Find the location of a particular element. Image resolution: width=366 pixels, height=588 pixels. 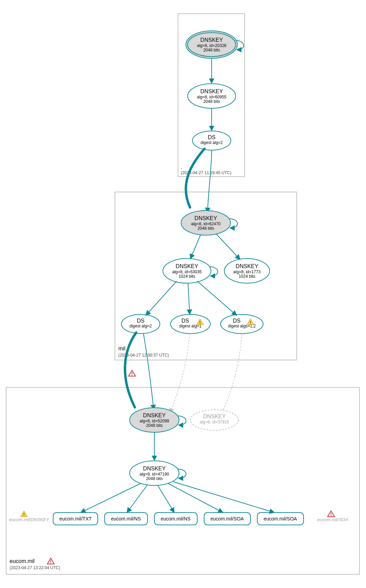

edge-mil-ksk-to-zsk1 is located at coordinates (196, 247).